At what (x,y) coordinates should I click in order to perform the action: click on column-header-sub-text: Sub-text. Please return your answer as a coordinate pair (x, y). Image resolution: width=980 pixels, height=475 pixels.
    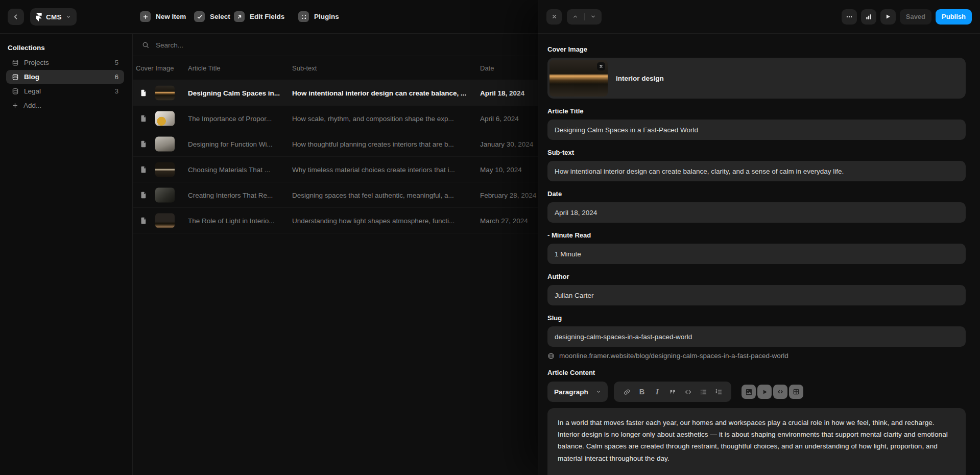
    Looking at the image, I should click on (304, 68).